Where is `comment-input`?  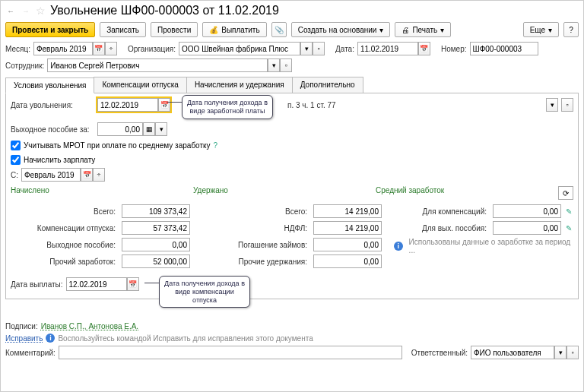 comment-input is located at coordinates (230, 352).